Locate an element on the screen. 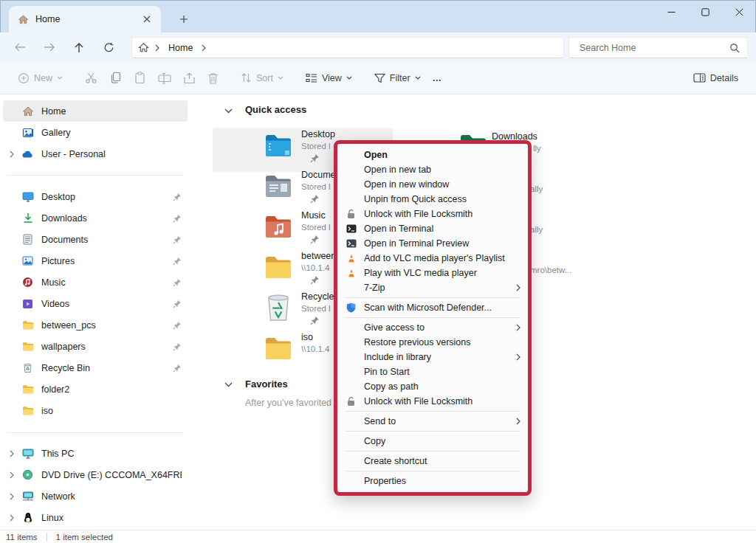 The height and width of the screenshot is (543, 756). share-button is located at coordinates (189, 78).